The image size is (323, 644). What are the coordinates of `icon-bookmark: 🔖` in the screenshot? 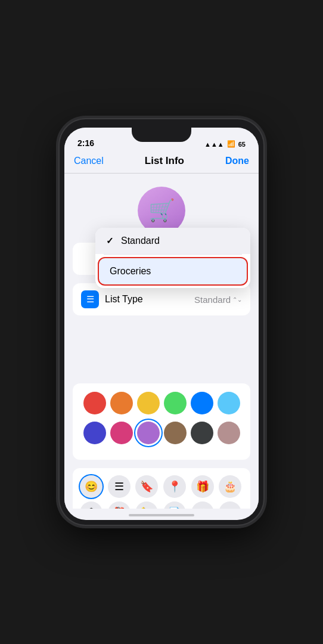 It's located at (147, 487).